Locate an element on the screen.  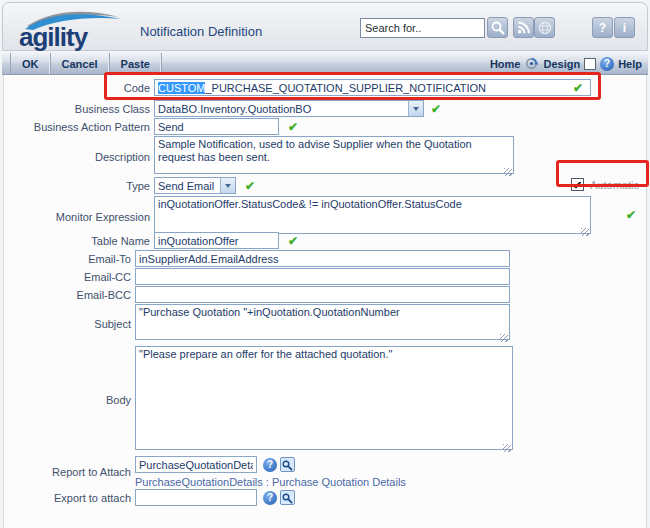
design-checkbox is located at coordinates (590, 64).